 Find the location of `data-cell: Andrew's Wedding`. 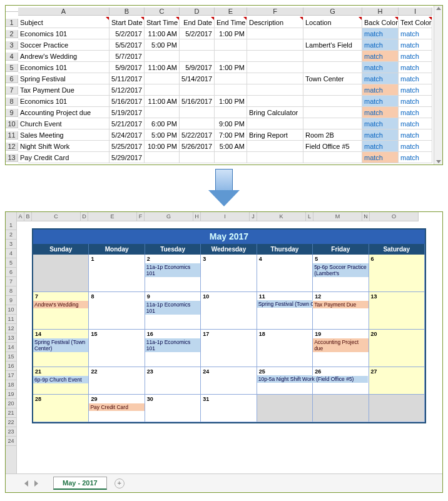

data-cell: Andrew's Wedding is located at coordinates (64, 56).